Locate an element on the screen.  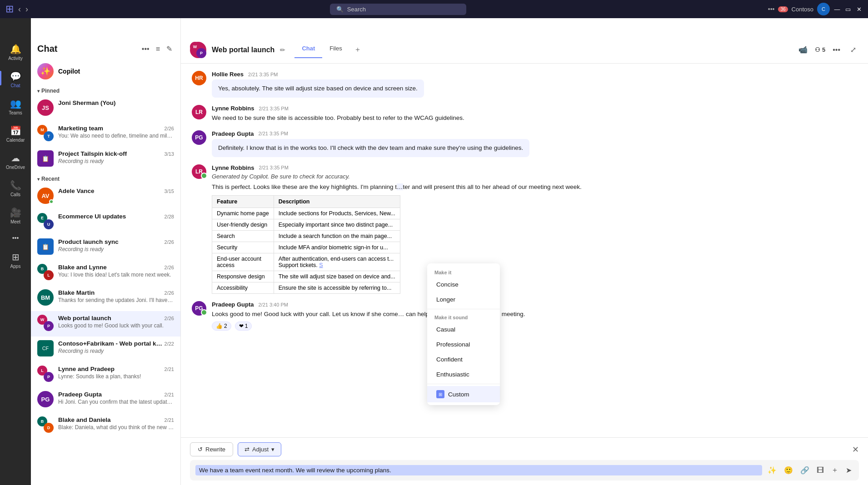
chat-date: 2/21 is located at coordinates (169, 420).